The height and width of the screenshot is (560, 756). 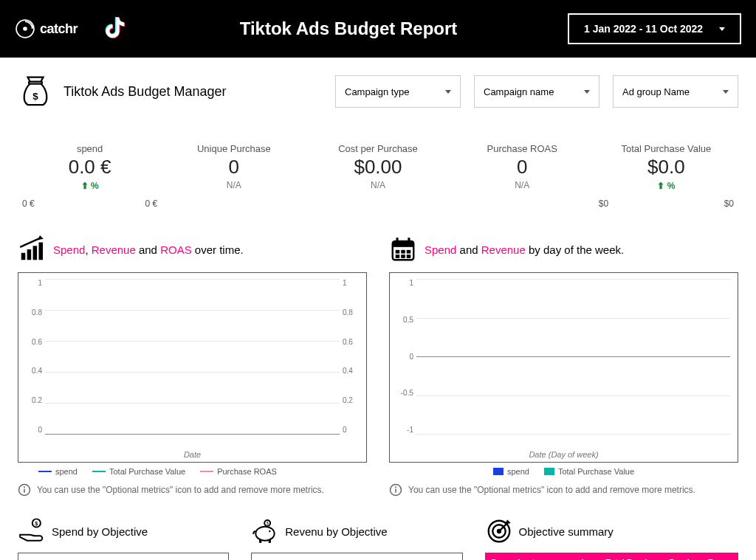 I want to click on axis-left: 0 €, so click(x=28, y=204).